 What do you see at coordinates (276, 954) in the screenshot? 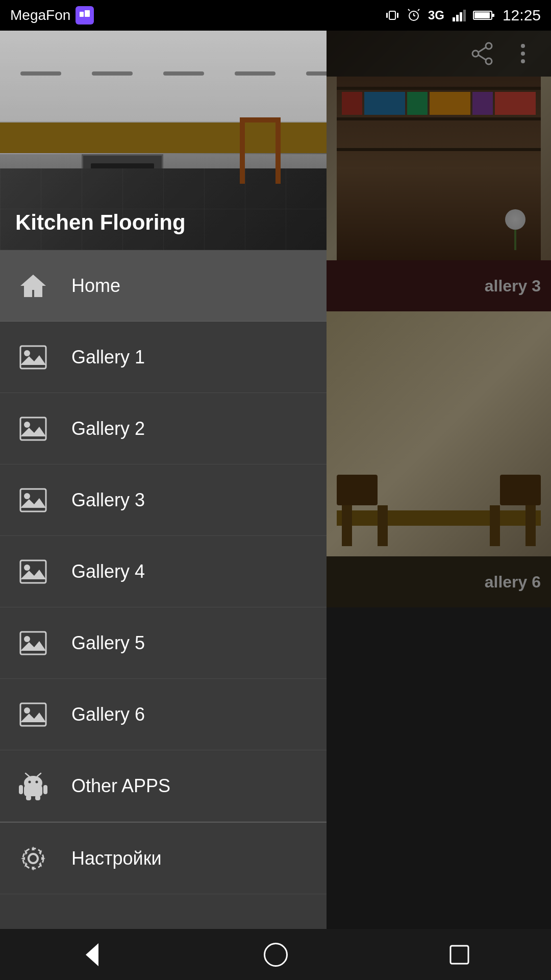
I see `home-nav-icon` at bounding box center [276, 954].